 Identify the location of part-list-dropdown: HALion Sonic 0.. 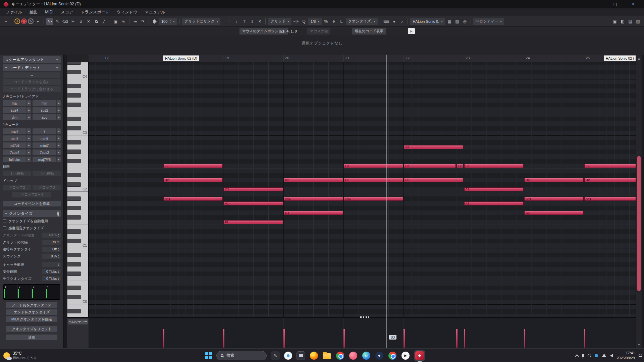
(427, 21).